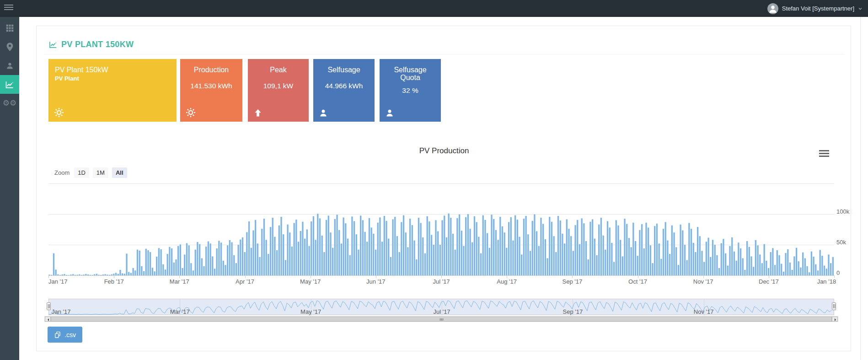 This screenshot has width=868, height=360. What do you see at coordinates (818, 8) in the screenshot?
I see `user-name: Stefan Voit [Systempartner]` at bounding box center [818, 8].